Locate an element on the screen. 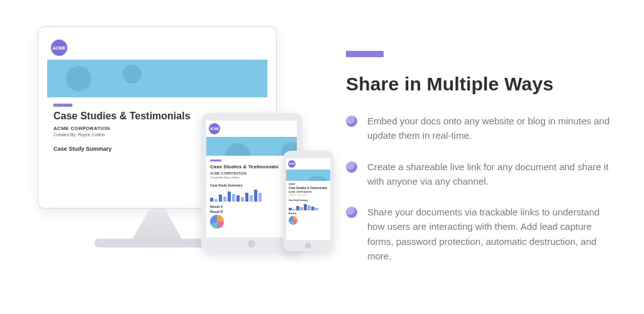 Image resolution: width=644 pixels, height=314 pixels. feature-bullet: Share your documents via trackable links… is located at coordinates (482, 234).